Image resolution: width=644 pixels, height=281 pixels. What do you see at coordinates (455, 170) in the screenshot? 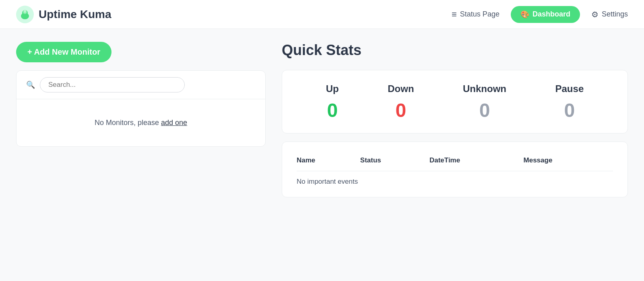
I see `events-table: Name Status DateTime Message No importan…` at bounding box center [455, 170].